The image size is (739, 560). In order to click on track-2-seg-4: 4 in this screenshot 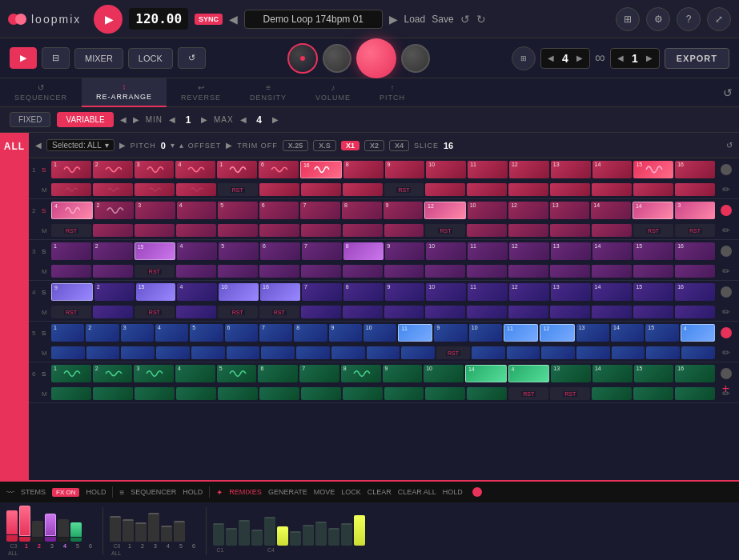, I will do `click(197, 210)`.